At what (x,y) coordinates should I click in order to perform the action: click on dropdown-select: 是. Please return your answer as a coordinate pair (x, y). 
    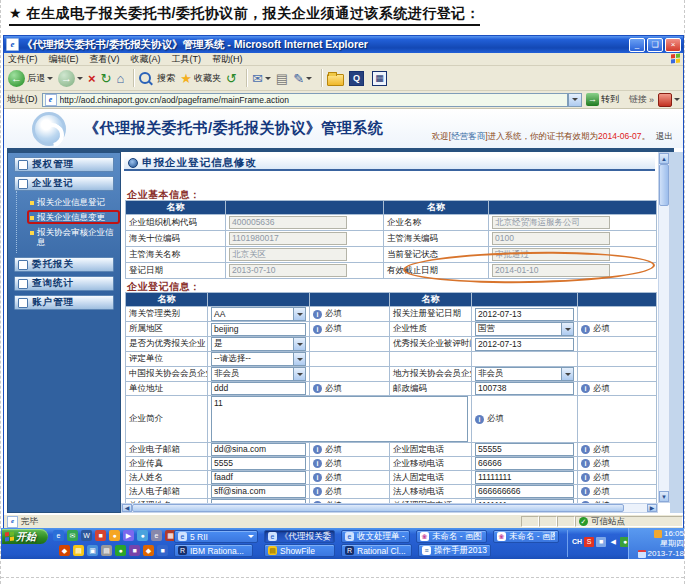
    Looking at the image, I should click on (258, 344).